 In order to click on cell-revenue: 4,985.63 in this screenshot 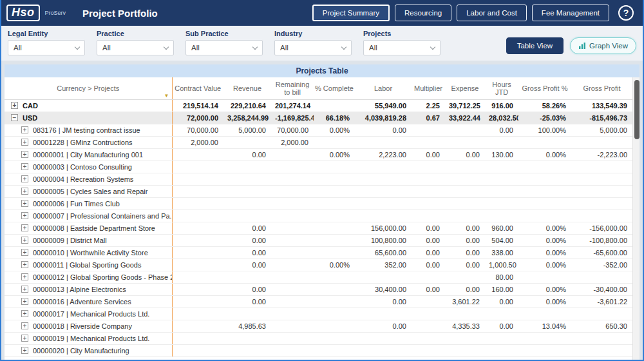, I will do `click(247, 326)`.